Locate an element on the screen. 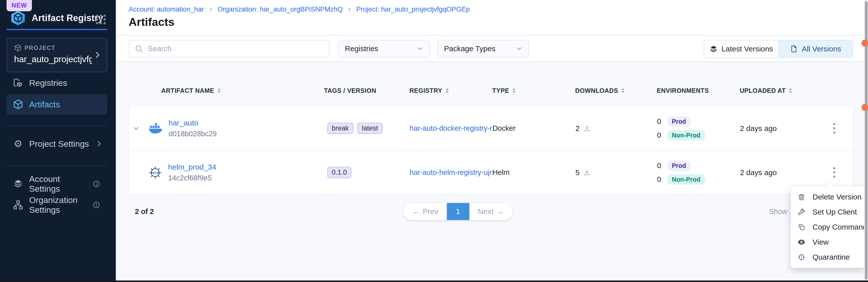  header-tags-version: TAGS / VERSION is located at coordinates (367, 91).